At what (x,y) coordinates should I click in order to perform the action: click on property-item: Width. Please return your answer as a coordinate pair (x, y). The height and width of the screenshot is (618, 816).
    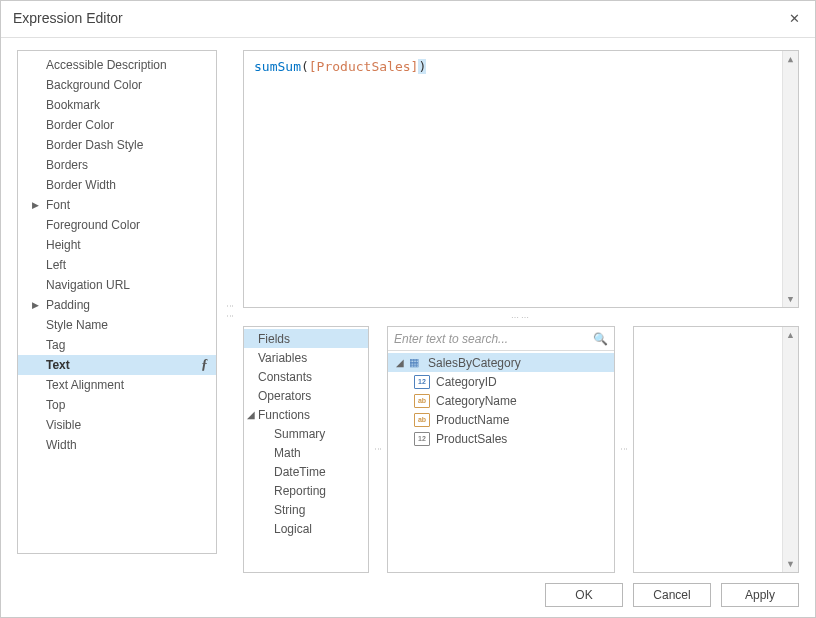
    Looking at the image, I should click on (117, 445).